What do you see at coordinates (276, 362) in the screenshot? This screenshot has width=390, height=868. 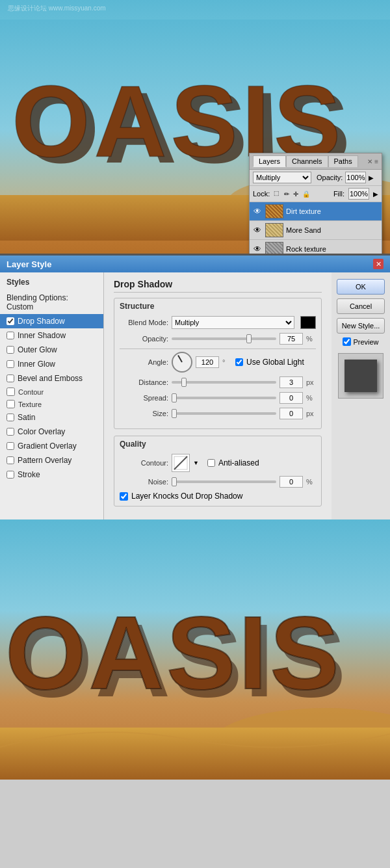 I see `use-global-light-label: Use Global Light` at bounding box center [276, 362].